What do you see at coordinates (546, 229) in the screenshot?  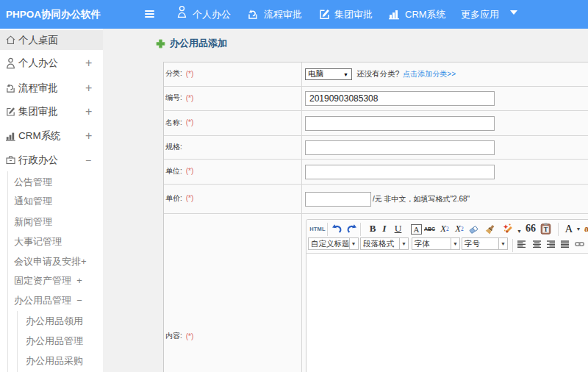 I see `svg-text: T` at bounding box center [546, 229].